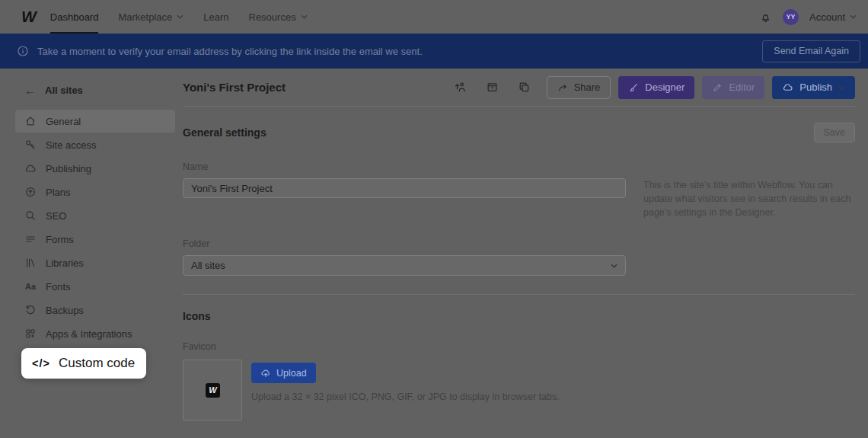 The image size is (868, 438). What do you see at coordinates (525, 88) in the screenshot?
I see `duplicate-icon` at bounding box center [525, 88].